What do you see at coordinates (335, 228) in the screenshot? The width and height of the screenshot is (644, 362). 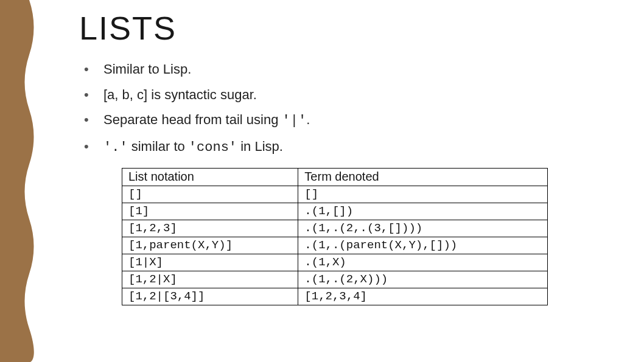 I see `table-row: [1,2,3] .(1,.(2,.(3,[])))` at bounding box center [335, 228].